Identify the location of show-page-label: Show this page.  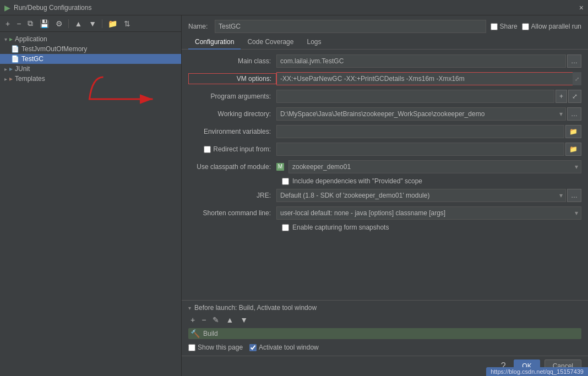
(216, 347).